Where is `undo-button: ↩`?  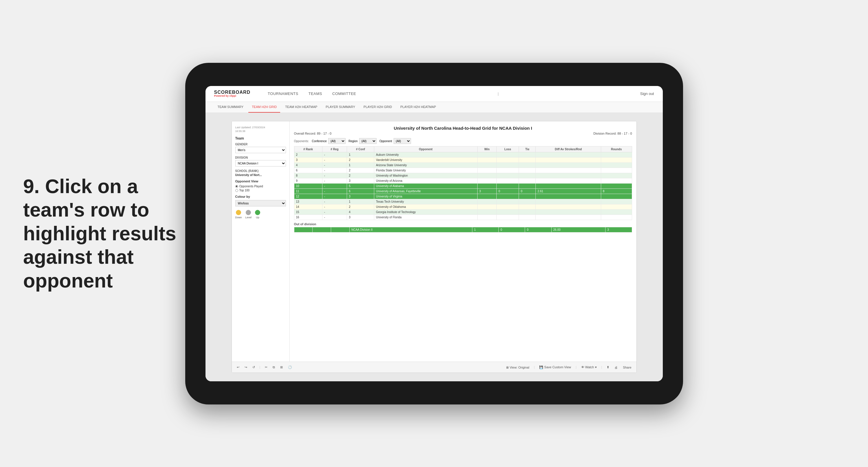
undo-button: ↩ is located at coordinates (238, 367).